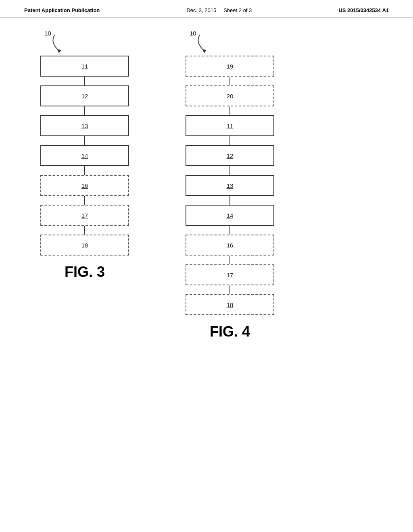 Image resolution: width=413 pixels, height=532 pixels. Describe the element at coordinates (85, 126) in the screenshot. I see `fig3-box-13: 13` at that location.